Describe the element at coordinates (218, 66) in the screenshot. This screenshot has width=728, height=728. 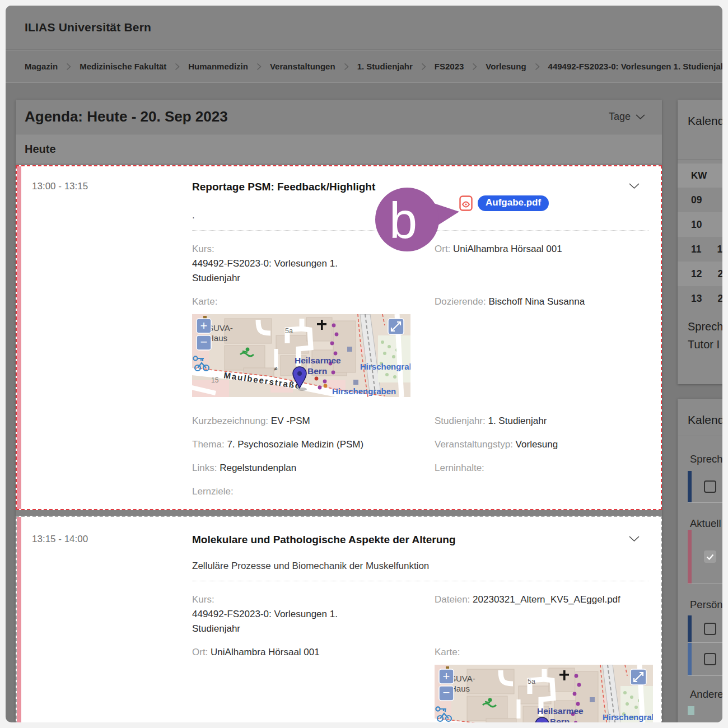
I see `breadcrumb-item-humanmedizin: Humanmedizin` at that location.